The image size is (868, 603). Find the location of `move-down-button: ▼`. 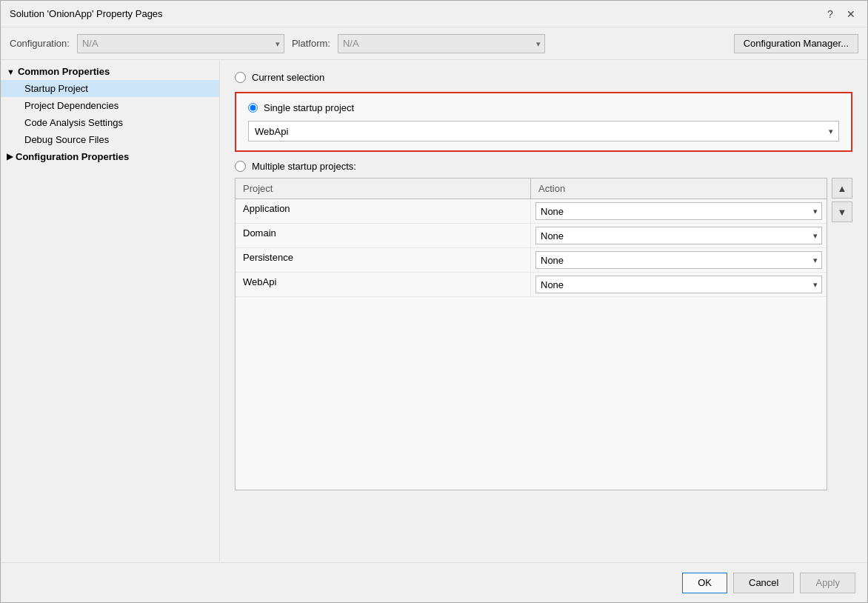

move-down-button: ▼ is located at coordinates (842, 212).